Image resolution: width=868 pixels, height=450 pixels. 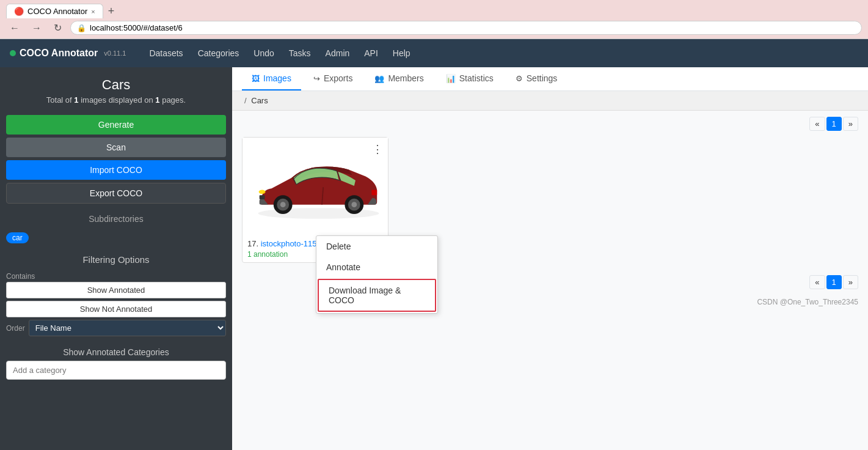 What do you see at coordinates (60, 100) in the screenshot?
I see `subtitle-prefix: Total of` at bounding box center [60, 100].